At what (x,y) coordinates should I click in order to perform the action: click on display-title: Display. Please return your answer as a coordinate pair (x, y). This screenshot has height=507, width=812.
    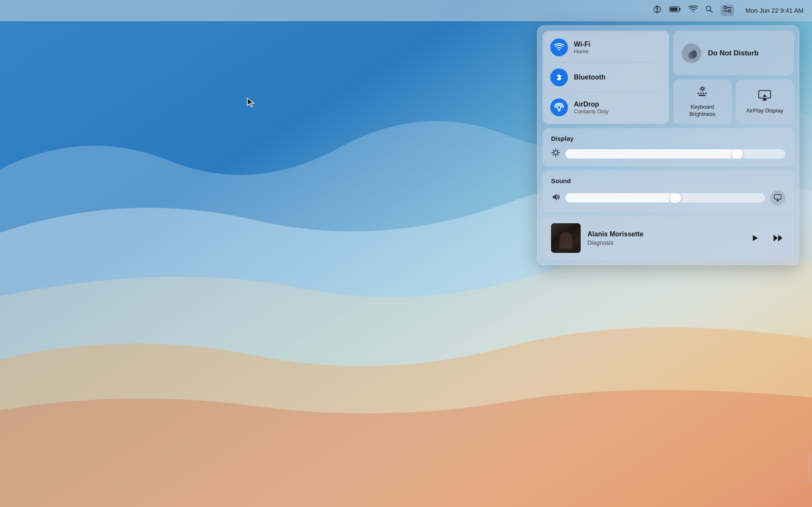
    Looking at the image, I should click on (668, 139).